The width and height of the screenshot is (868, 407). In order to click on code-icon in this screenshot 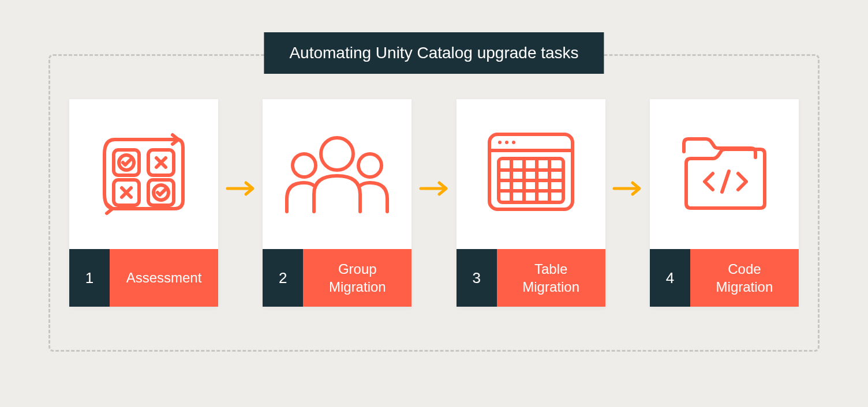, I will do `click(724, 174)`.